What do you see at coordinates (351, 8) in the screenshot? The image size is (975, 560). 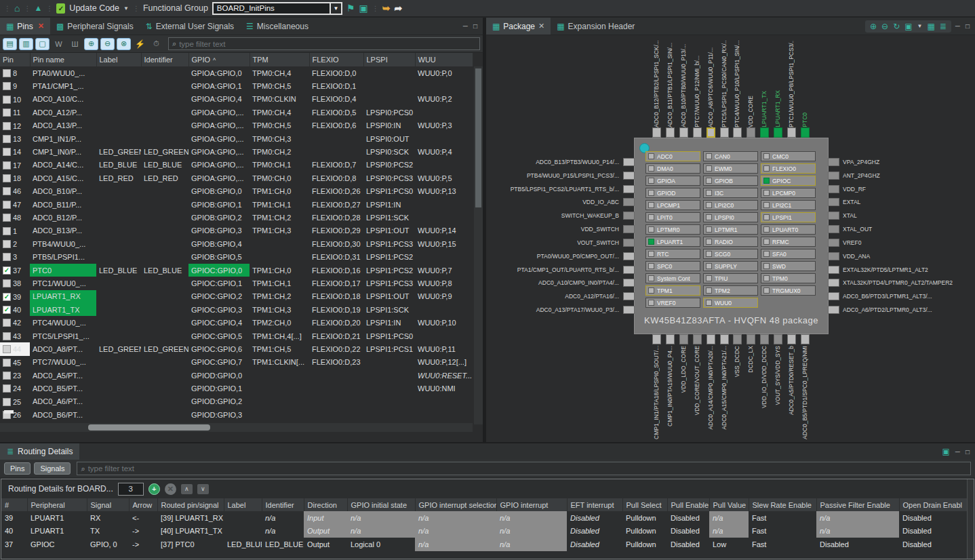 I see `flag-icon: ⚑` at bounding box center [351, 8].